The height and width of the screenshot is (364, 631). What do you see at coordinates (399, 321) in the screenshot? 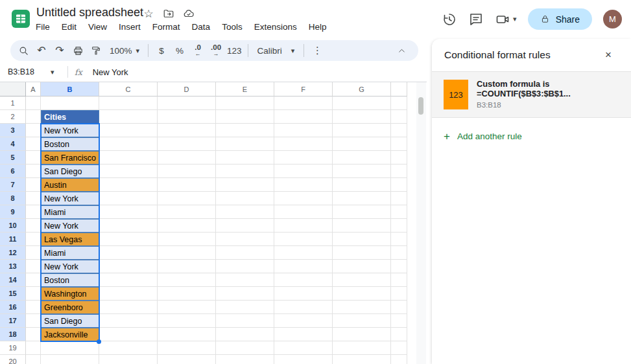
I see `cell-H17` at bounding box center [399, 321].